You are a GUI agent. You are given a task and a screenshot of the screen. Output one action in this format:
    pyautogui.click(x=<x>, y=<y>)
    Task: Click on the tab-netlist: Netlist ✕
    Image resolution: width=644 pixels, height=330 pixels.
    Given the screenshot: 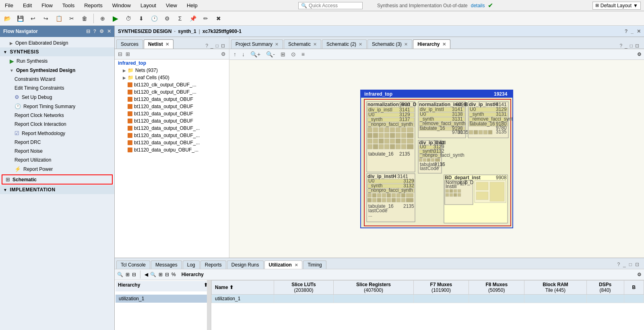 What is the action you would take?
    pyautogui.click(x=159, y=44)
    